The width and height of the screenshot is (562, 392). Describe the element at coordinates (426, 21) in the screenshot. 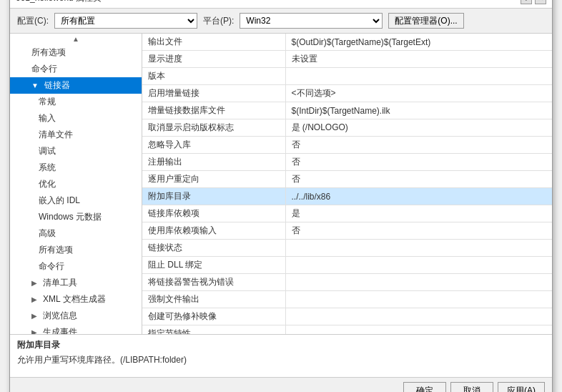

I see `manager-button: 配置管理器(O)...` at that location.